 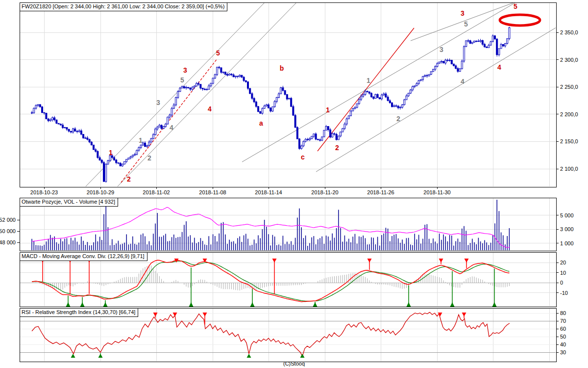 I want to click on date-axis-label: 2018-10-23, so click(x=44, y=192).